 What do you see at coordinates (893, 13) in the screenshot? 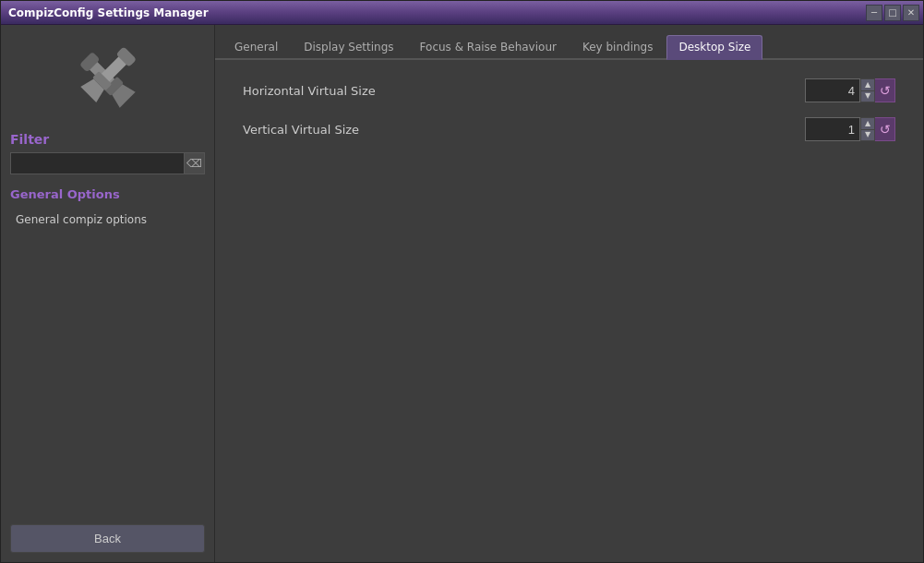
I see `window-controls: ─ □ ✕` at bounding box center [893, 13].